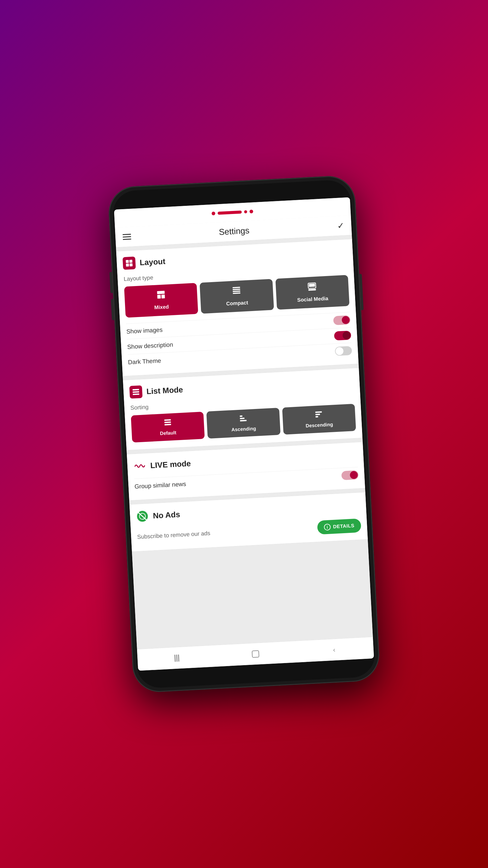 The height and width of the screenshot is (868, 488). What do you see at coordinates (177, 658) in the screenshot?
I see `recent-apps-icon` at bounding box center [177, 658].